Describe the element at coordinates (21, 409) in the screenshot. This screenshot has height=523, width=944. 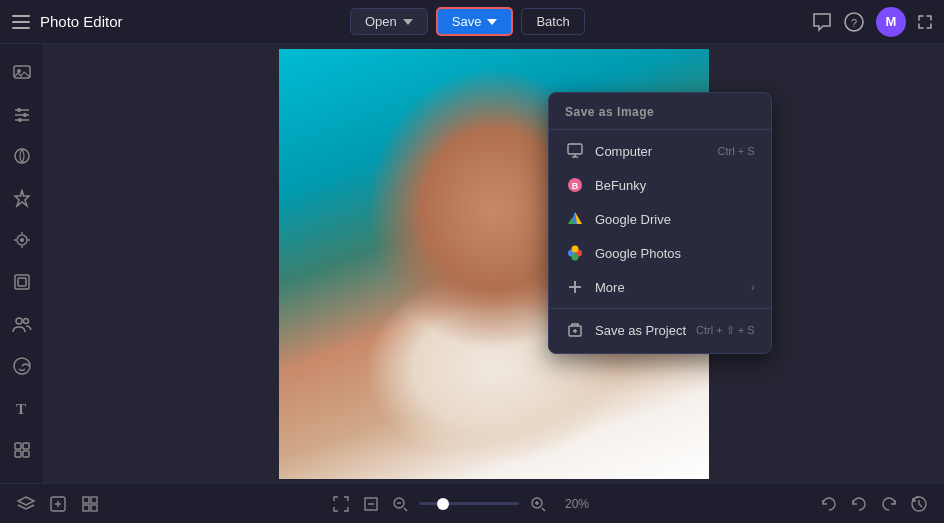
I see `svg-text: T` at that location.